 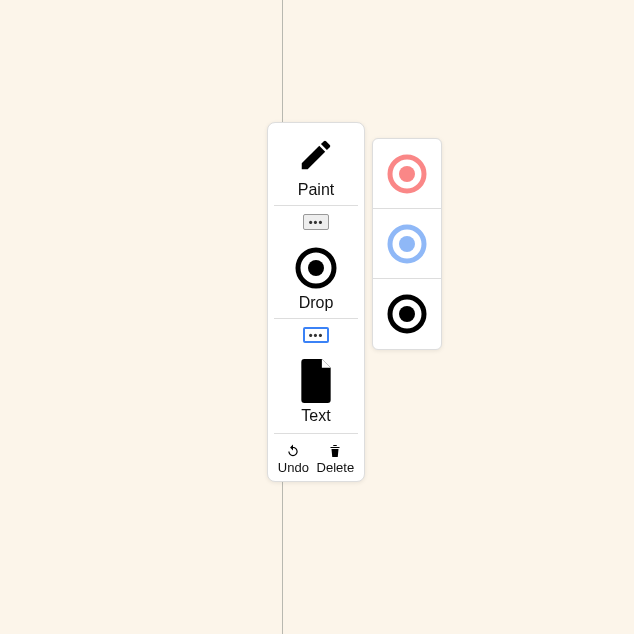 What do you see at coordinates (294, 468) in the screenshot?
I see `undo-label: Undo` at bounding box center [294, 468].